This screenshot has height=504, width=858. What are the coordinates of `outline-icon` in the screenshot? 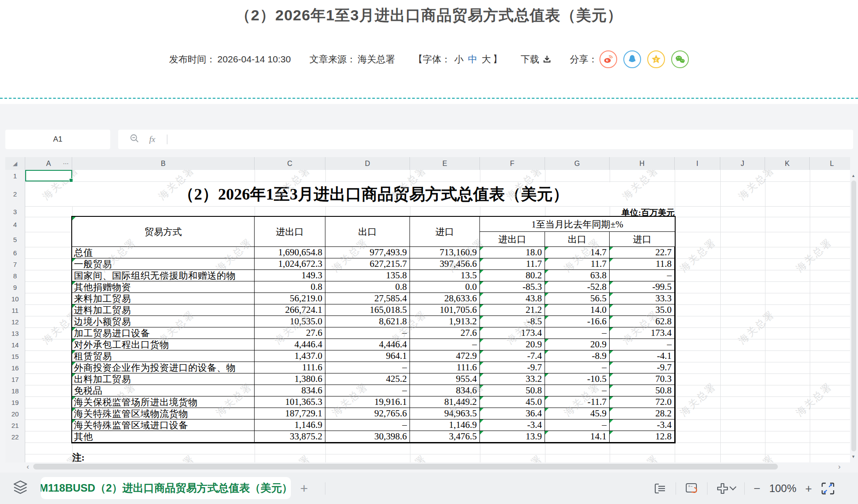 It's located at (660, 489).